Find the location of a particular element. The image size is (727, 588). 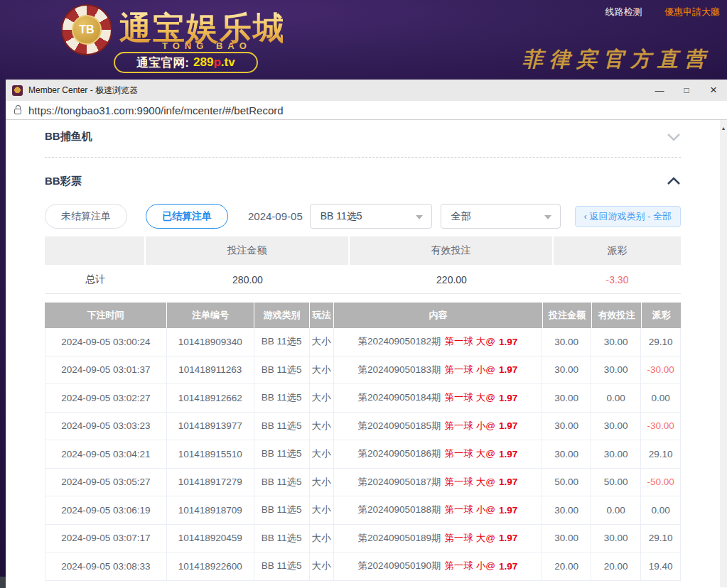

back-to-game-category-button: ‹ 返回游戏类别 - 全部 is located at coordinates (628, 217).